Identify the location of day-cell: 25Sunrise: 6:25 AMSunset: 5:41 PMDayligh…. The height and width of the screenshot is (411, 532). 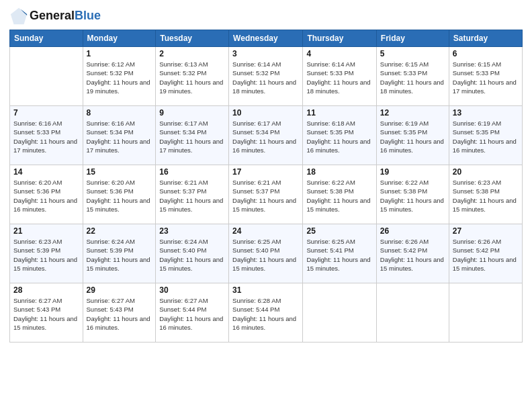
(340, 254).